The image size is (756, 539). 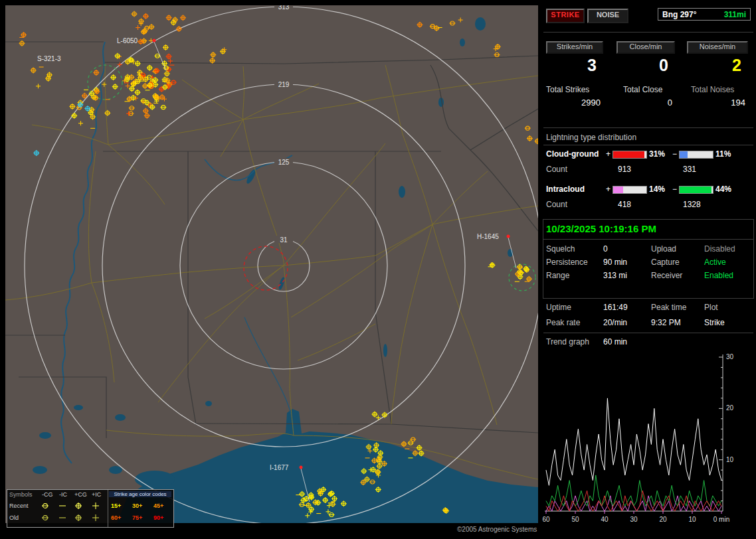 I want to click on distribution-title: Lightning type distribution, so click(x=591, y=137).